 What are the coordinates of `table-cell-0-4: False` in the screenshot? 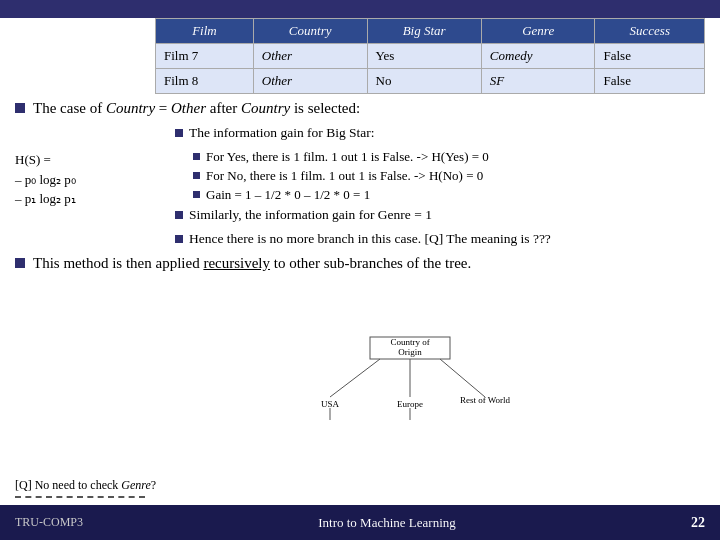 It's located at (650, 56).